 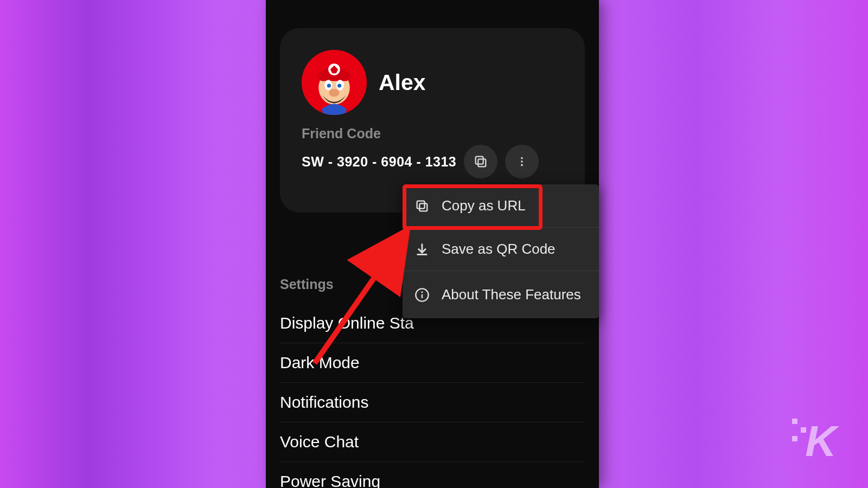 I want to click on download-icon, so click(x=422, y=249).